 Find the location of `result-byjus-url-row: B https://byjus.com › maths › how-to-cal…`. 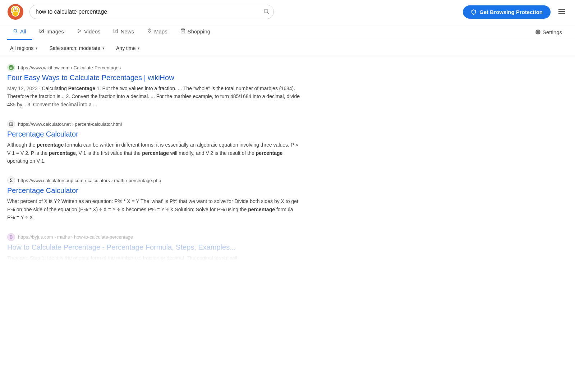

result-byjus-url-row: B https://byjus.com › maths › how-to-cal… is located at coordinates (155, 237).